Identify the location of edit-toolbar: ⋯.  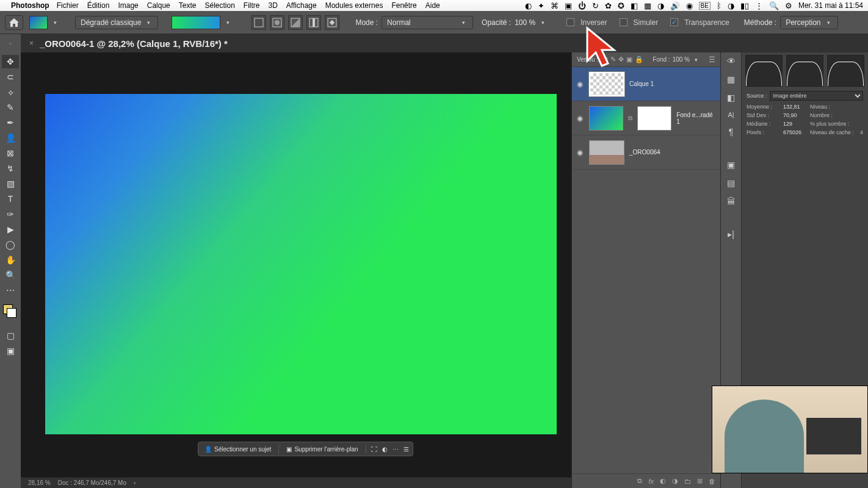
(10, 290).